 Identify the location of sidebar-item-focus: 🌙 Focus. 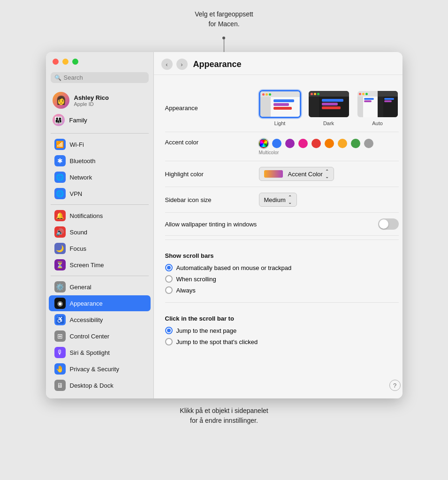
(99, 248).